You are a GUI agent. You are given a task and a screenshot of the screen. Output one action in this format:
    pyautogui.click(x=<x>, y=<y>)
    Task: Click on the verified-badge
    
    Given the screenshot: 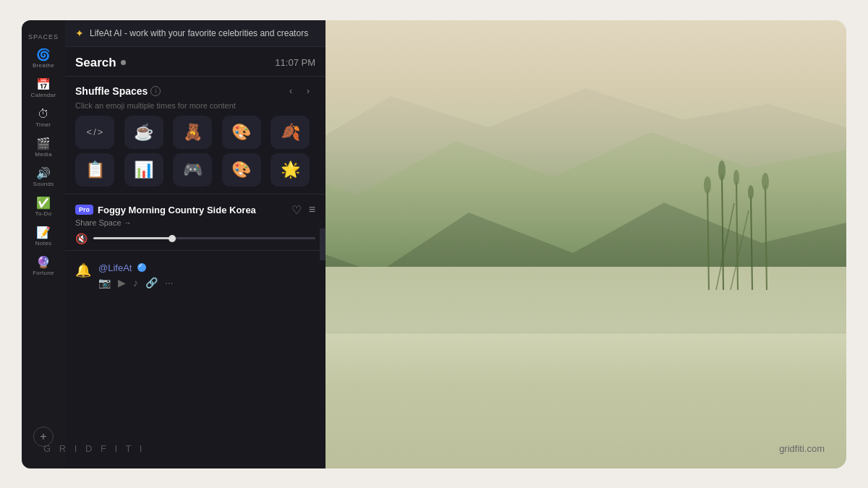 What is the action you would take?
    pyautogui.click(x=142, y=267)
    